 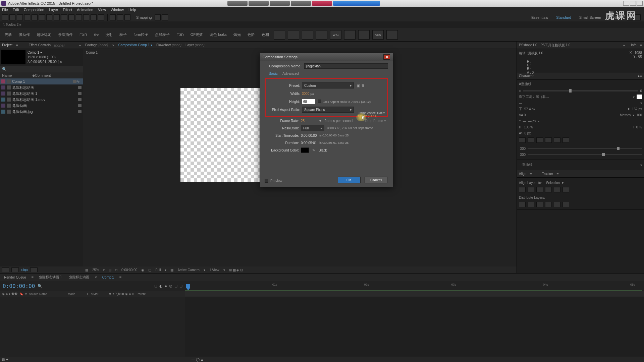 I want to click on align-to-select: Selection, so click(x=553, y=183).